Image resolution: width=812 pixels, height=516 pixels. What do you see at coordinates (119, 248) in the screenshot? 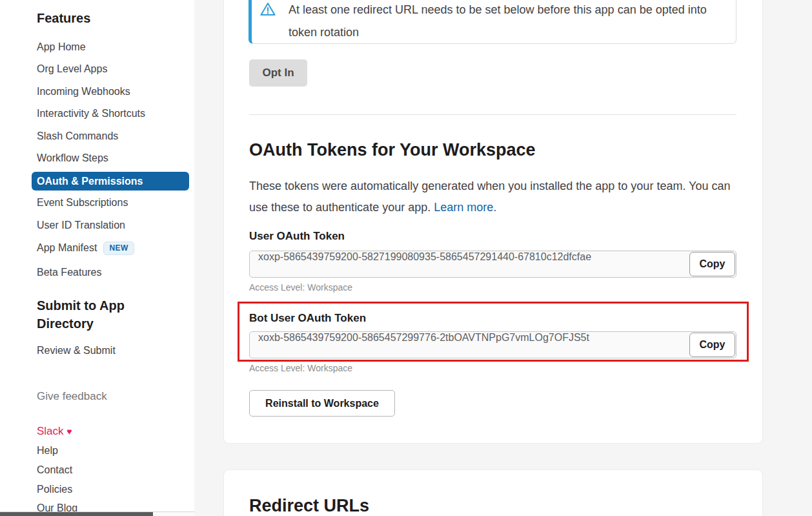
I see `new-badge: NEW` at bounding box center [119, 248].